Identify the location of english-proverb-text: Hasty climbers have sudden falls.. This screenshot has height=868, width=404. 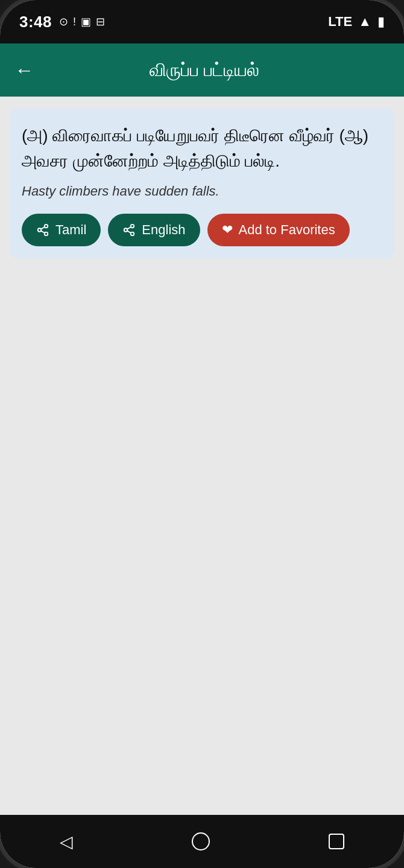
(202, 191).